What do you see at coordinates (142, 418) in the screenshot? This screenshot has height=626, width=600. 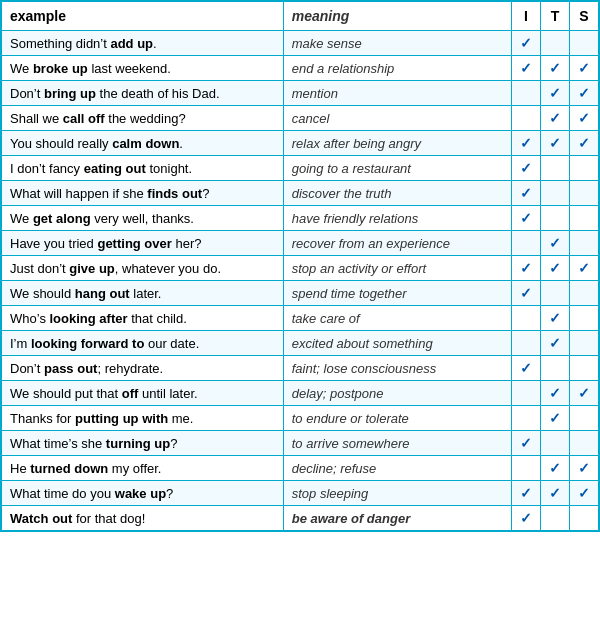 I see `table-row-example: Thanks for putting up with me.` at bounding box center [142, 418].